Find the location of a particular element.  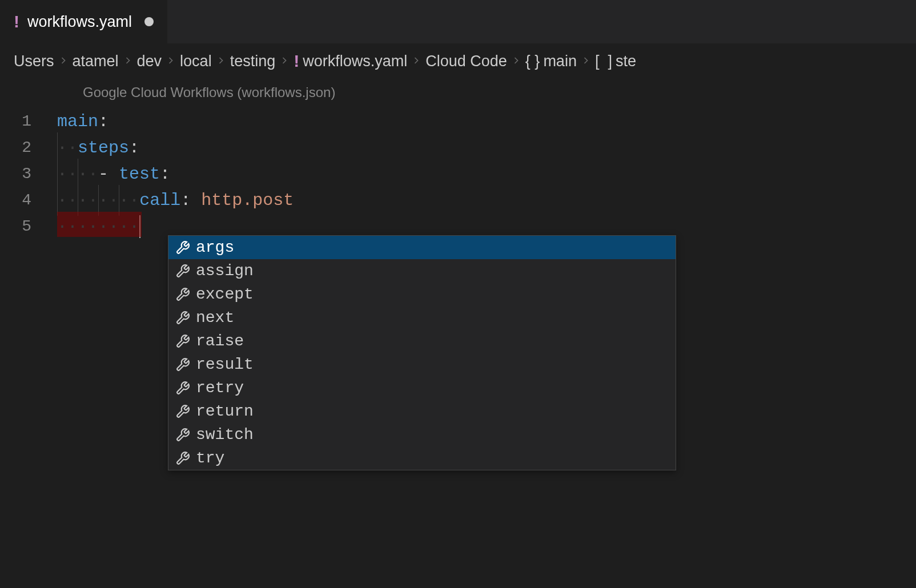

line-number: 3 is located at coordinates (29, 174).